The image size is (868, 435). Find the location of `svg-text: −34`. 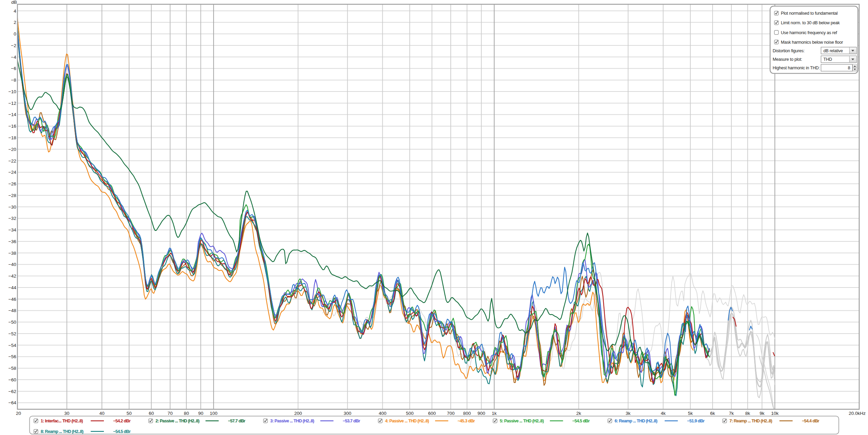

svg-text: −34 is located at coordinates (12, 230).